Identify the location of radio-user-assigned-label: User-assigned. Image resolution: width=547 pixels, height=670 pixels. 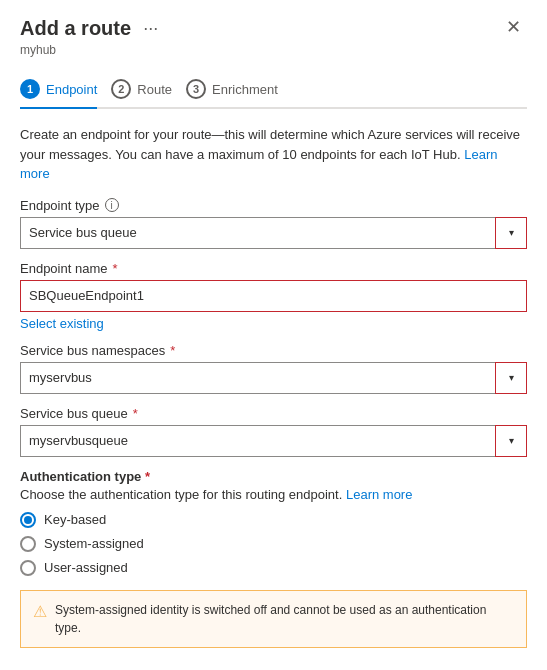
(86, 568).